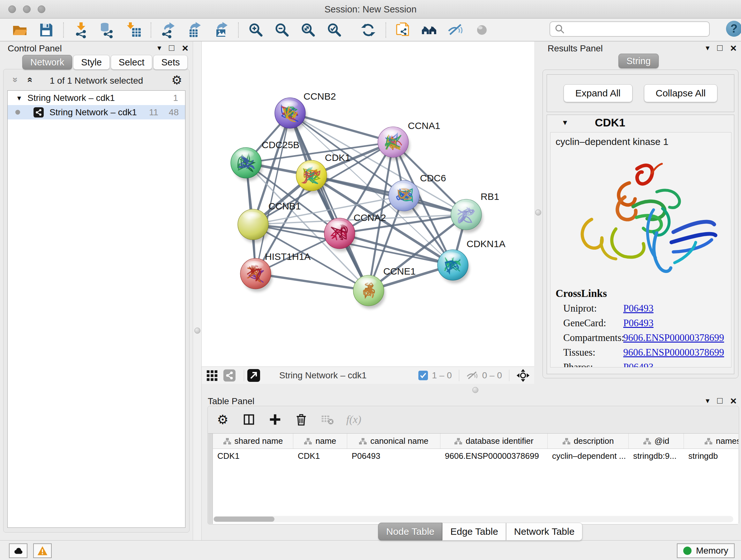 The image size is (741, 560). Describe the element at coordinates (588, 456) in the screenshot. I see `table-cell: cyclin–dependent ...` at that location.